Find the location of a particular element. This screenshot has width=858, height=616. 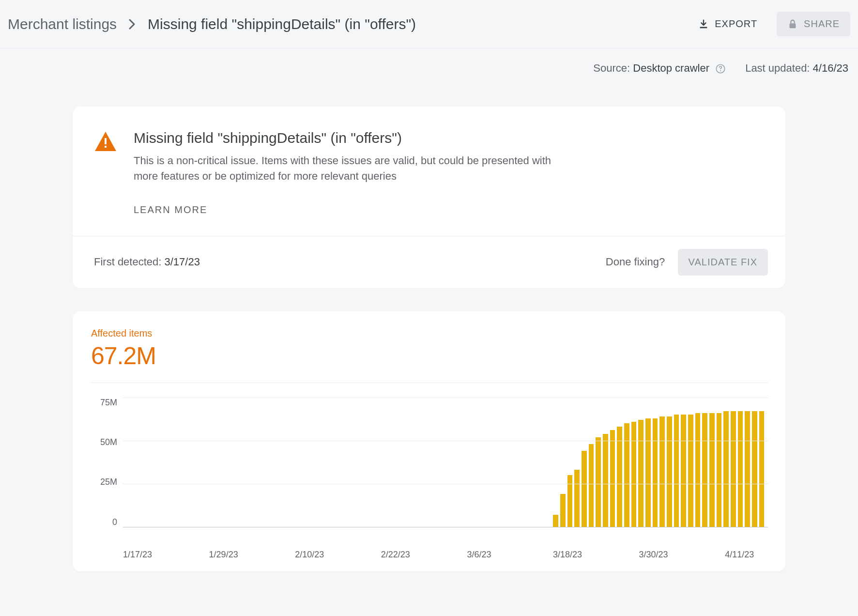

chart-x-tick: 1/29/23 is located at coordinates (252, 555).